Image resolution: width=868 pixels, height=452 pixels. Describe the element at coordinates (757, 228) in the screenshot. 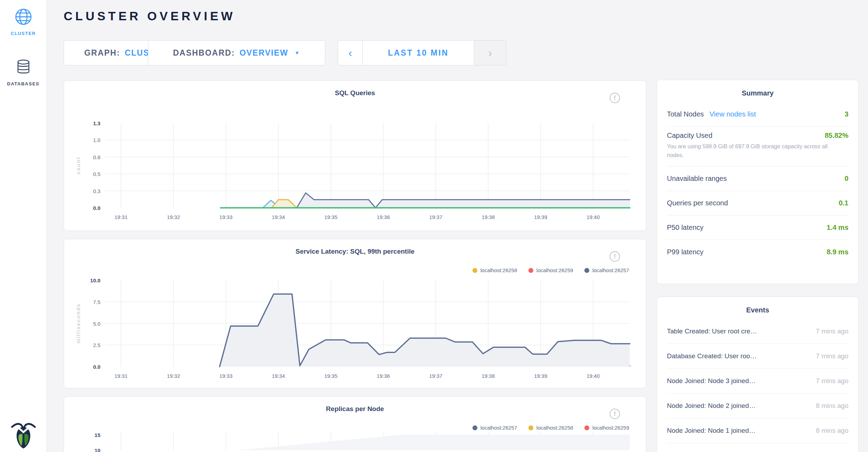

I see `summary-row: P50 latency1.4 ms` at that location.